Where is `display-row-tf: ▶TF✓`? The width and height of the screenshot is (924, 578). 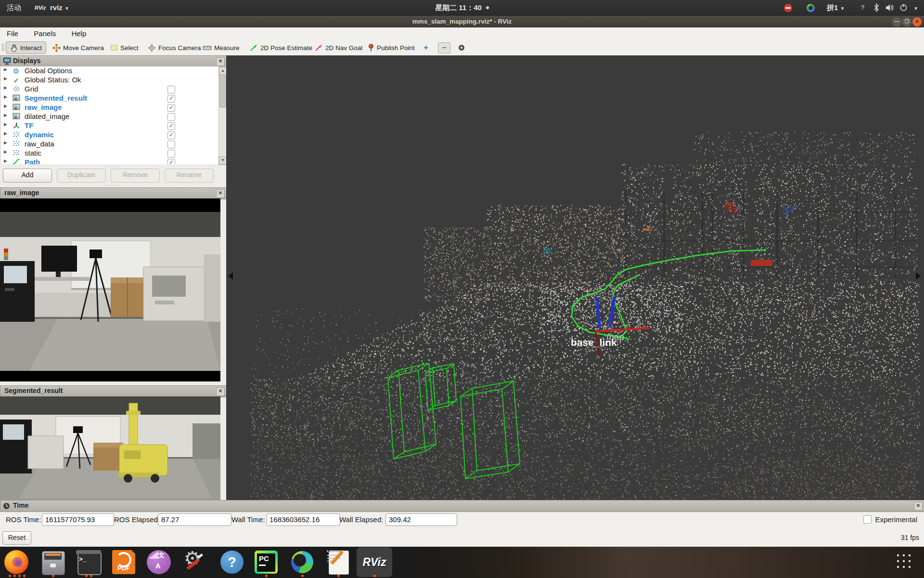 display-row-tf: ▶TF✓ is located at coordinates (114, 126).